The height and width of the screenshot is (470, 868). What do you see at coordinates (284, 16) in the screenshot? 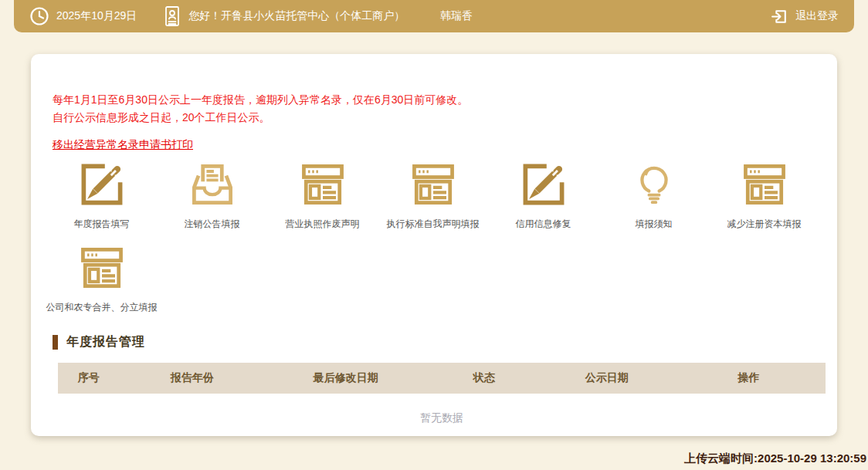
I see `user-greeting: 您好！开鲁县小火苗托管中心（个体工商户）` at bounding box center [284, 16].